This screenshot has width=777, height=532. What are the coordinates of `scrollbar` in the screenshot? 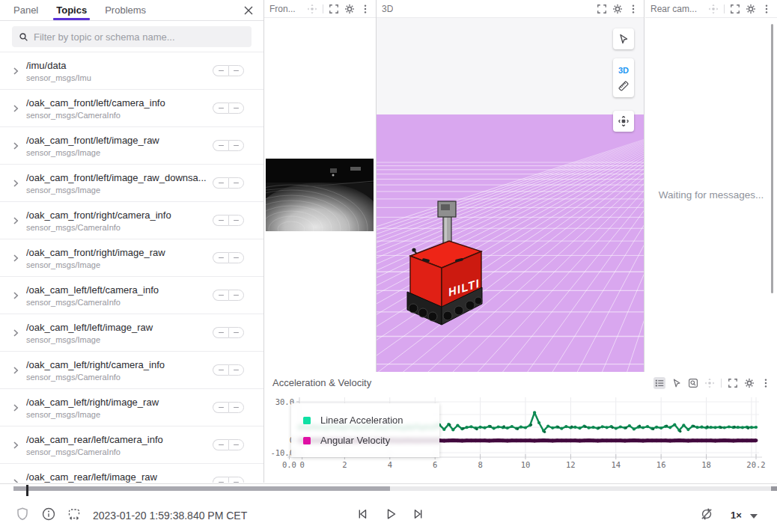 It's located at (773, 159).